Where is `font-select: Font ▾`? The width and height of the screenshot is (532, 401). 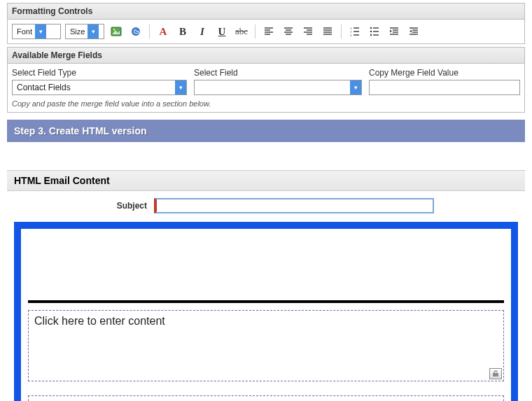 font-select: Font ▾ is located at coordinates (36, 31).